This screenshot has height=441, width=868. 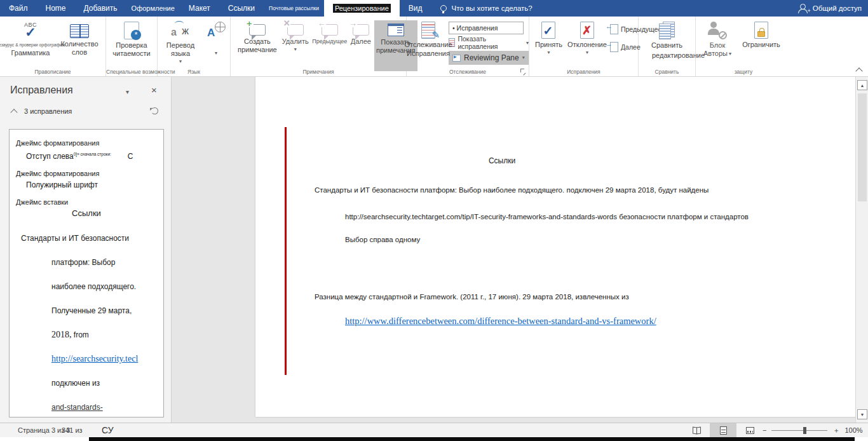 What do you see at coordinates (853, 430) in the screenshot?
I see `zoom-level: 100%` at bounding box center [853, 430].